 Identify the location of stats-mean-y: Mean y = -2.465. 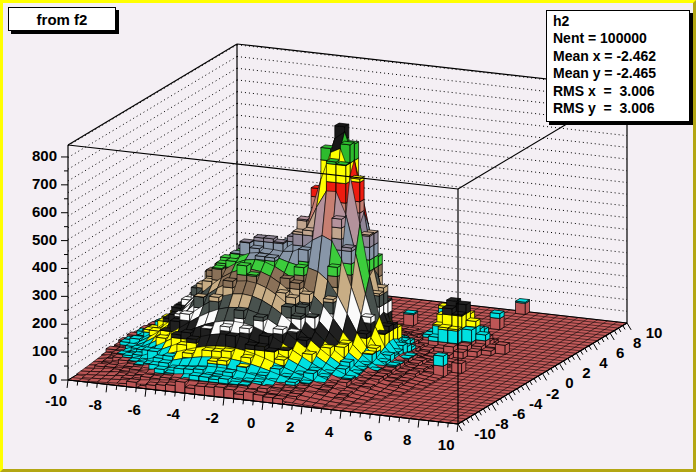
(621, 74).